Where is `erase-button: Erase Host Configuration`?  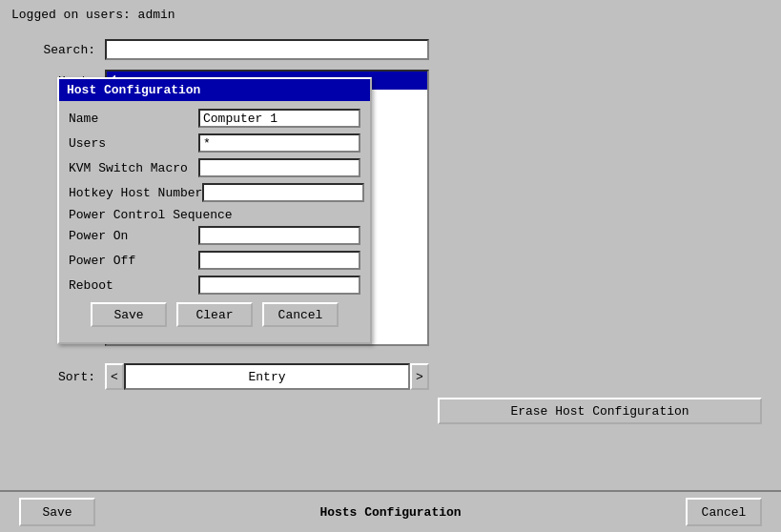 erase-button: Erase Host Configuration is located at coordinates (600, 411).